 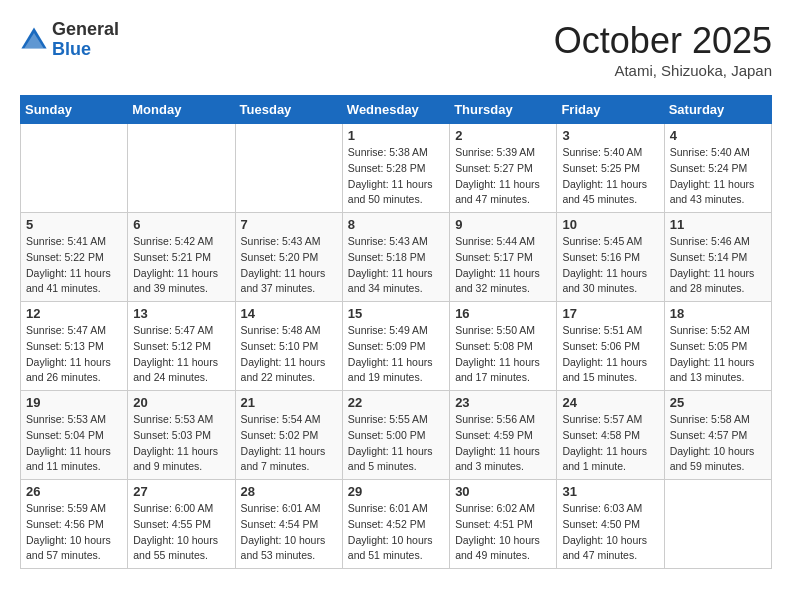 I want to click on calendar-cell: 6Sunrise: 5:42 AMSunset: 5:21 PMDaylight…, so click(x=182, y=258).